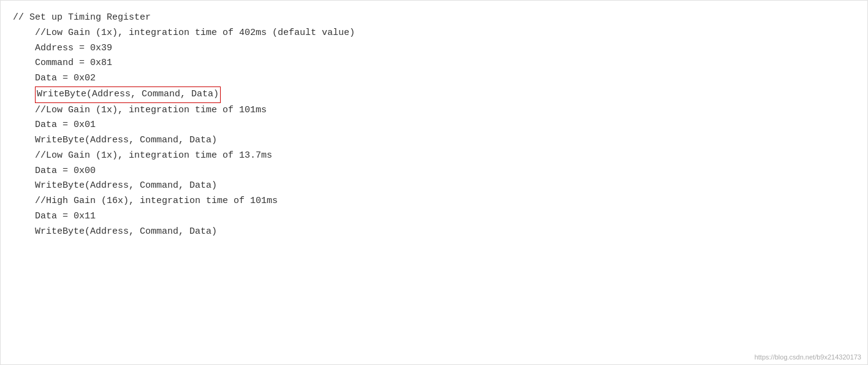  I want to click on code-line: Address = 0x39, so click(434, 49).